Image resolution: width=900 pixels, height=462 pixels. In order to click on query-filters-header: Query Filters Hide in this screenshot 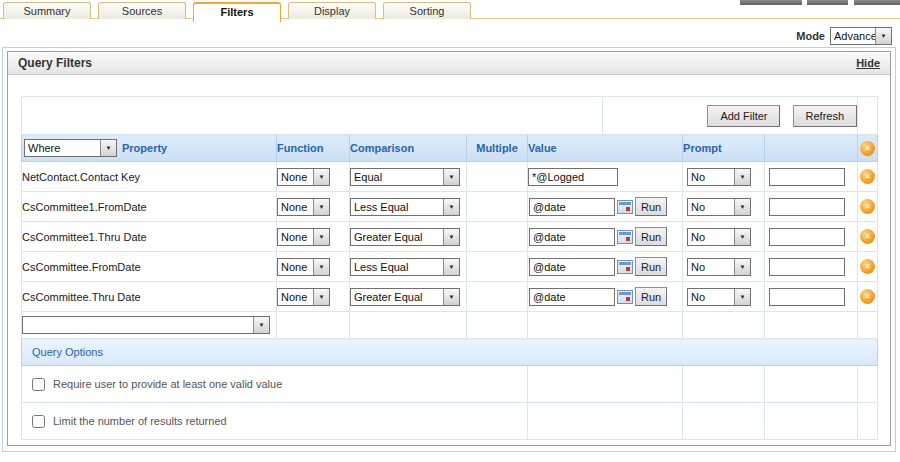, I will do `click(449, 64)`.